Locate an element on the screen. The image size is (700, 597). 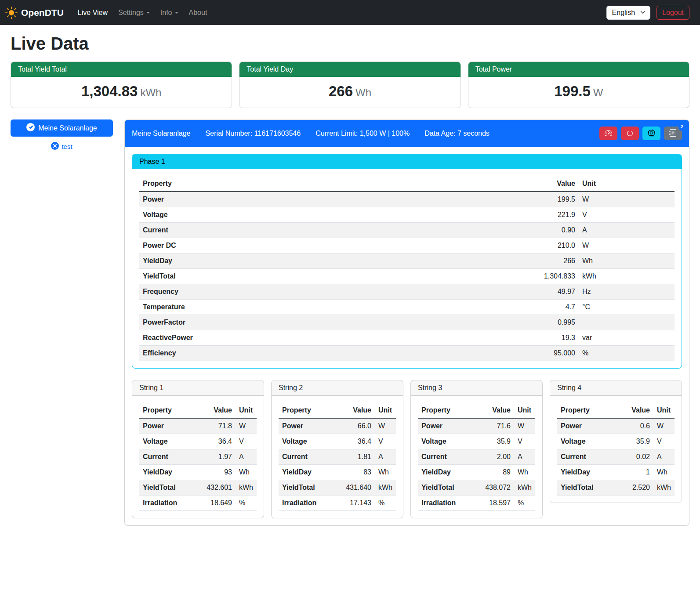
top-navbar: OpenDTU Live View Settings Info About En… is located at coordinates (350, 12).